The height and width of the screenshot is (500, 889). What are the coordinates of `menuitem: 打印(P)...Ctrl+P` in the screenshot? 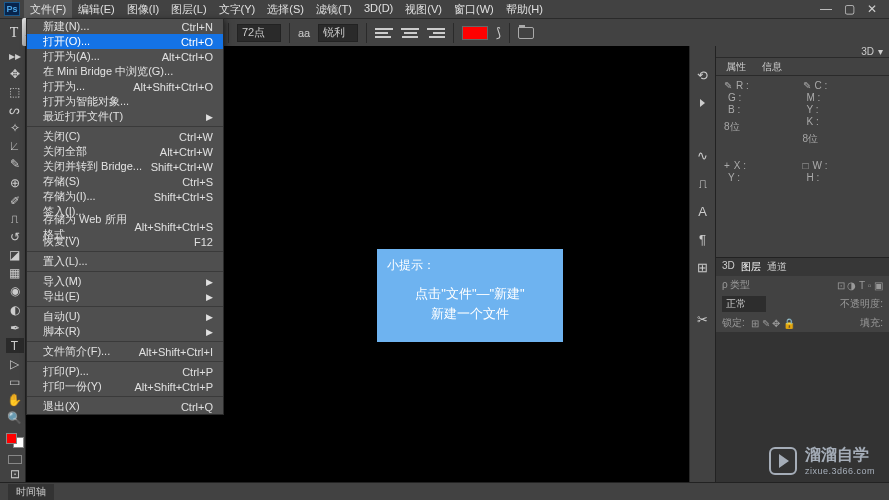 It's located at (125, 372).